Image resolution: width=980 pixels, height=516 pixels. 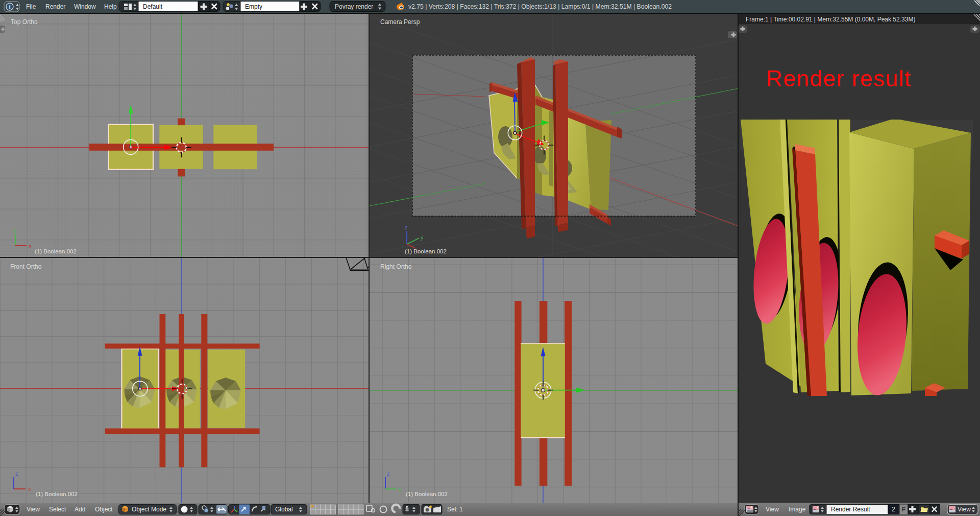 What do you see at coordinates (31, 7) in the screenshot?
I see `svg-text: File` at bounding box center [31, 7].